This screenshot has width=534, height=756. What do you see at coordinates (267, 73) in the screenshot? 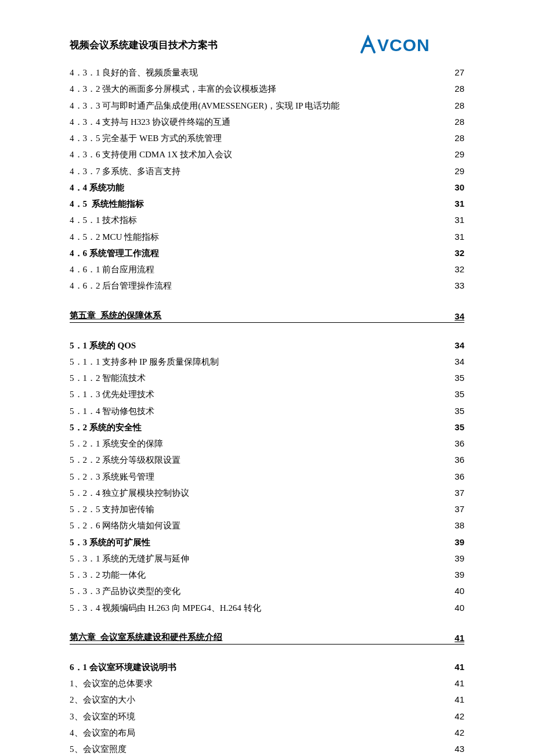
I see `toc-row: 4．3．1 良好的音、视频质量表现27` at bounding box center [267, 73].